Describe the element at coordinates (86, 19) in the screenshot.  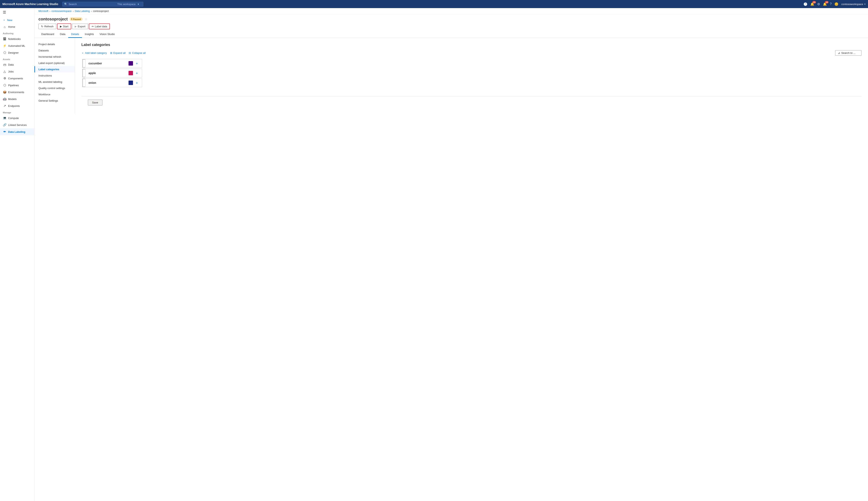
I see `favorite-button: ☆` at that location.